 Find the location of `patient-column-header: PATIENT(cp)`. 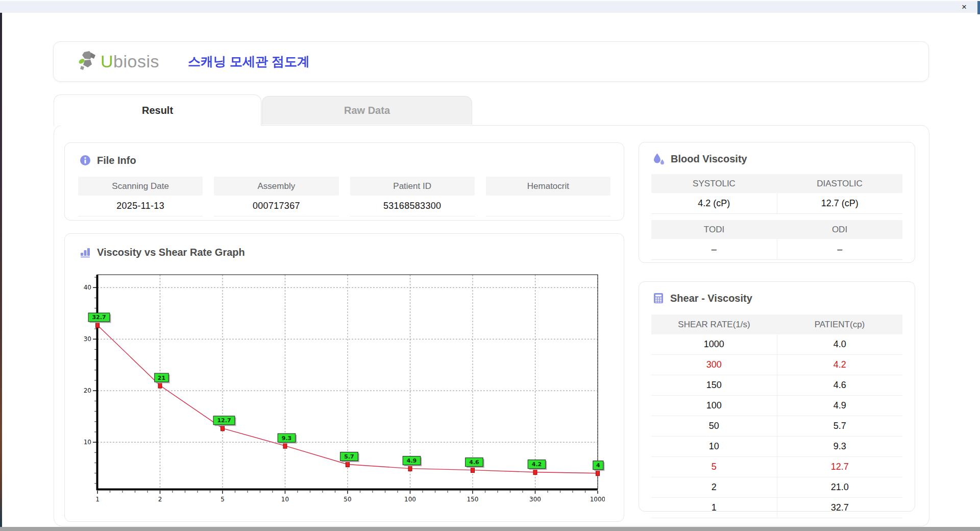

patient-column-header: PATIENT(cp) is located at coordinates (840, 325).